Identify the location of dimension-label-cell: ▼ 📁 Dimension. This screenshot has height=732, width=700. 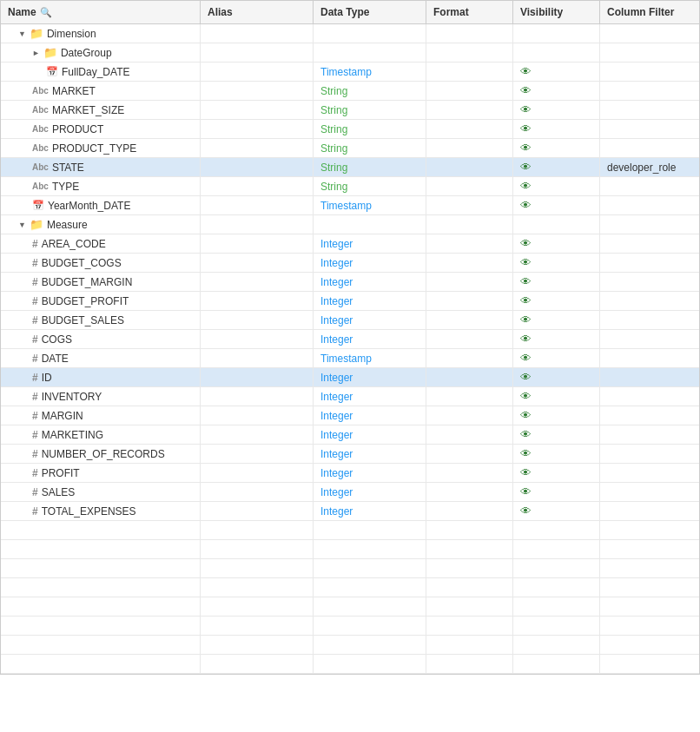
(101, 33).